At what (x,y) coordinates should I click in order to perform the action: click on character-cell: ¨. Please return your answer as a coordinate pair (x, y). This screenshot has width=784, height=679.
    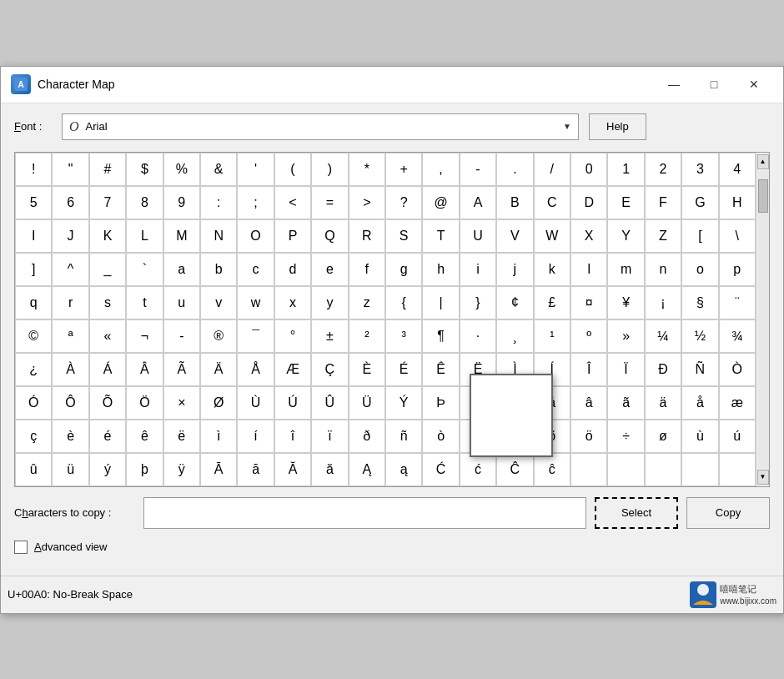
    Looking at the image, I should click on (737, 303).